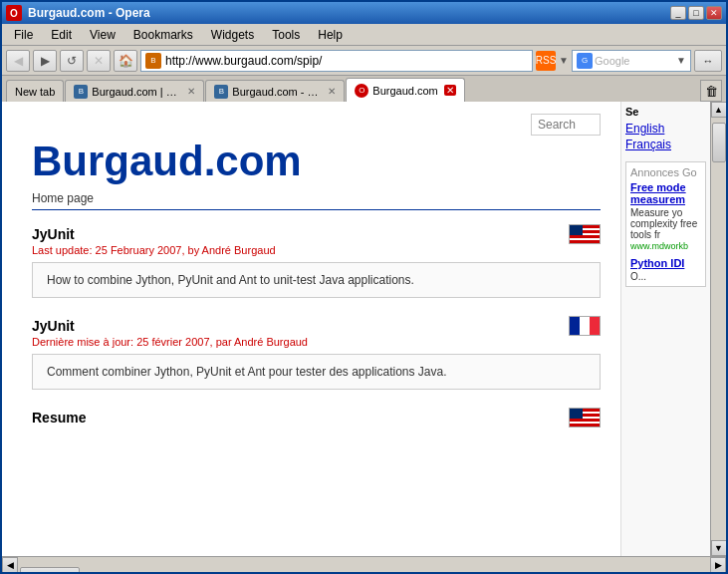 This screenshot has width=728, height=574. What do you see at coordinates (347, 61) in the screenshot?
I see `address-text: http://www.burgaud.com/spip/` at bounding box center [347, 61].